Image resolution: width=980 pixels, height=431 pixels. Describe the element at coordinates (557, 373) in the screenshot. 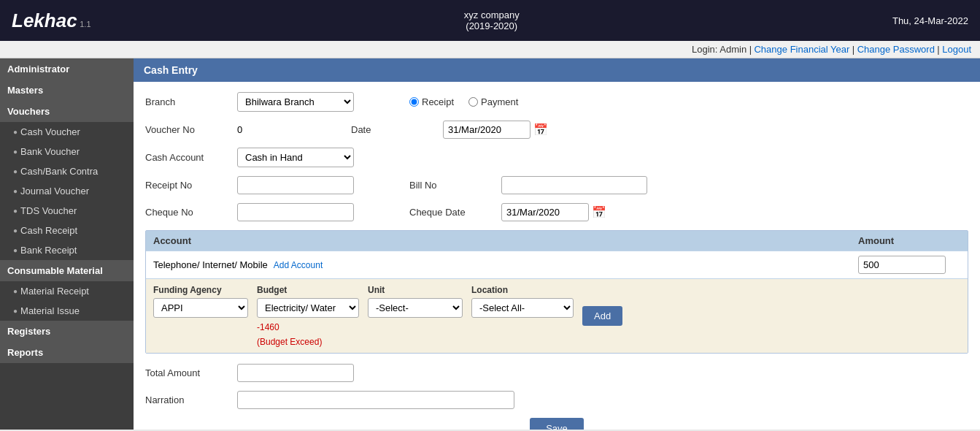

I see `total-amount-row: Total Amount` at that location.